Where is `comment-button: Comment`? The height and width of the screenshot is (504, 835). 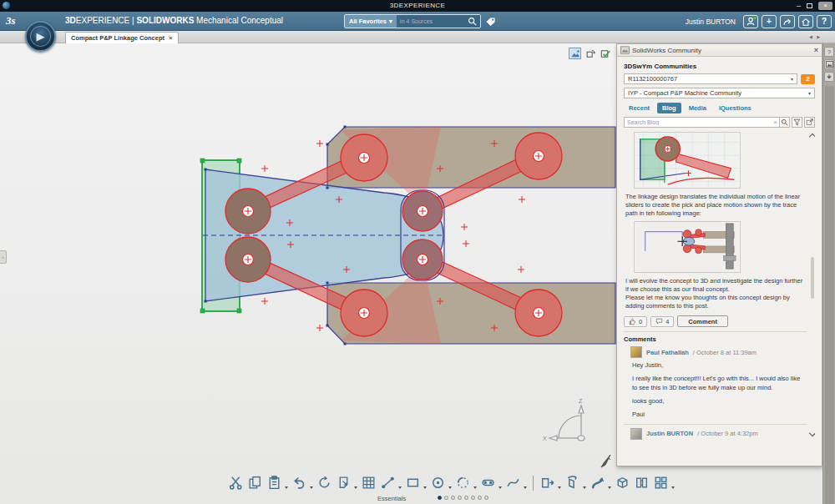 comment-button: Comment is located at coordinates (703, 321).